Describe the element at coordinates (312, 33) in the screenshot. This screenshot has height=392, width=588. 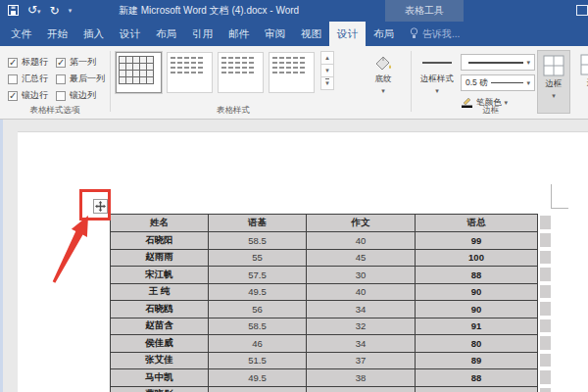
I see `tab-view: 视图` at that location.